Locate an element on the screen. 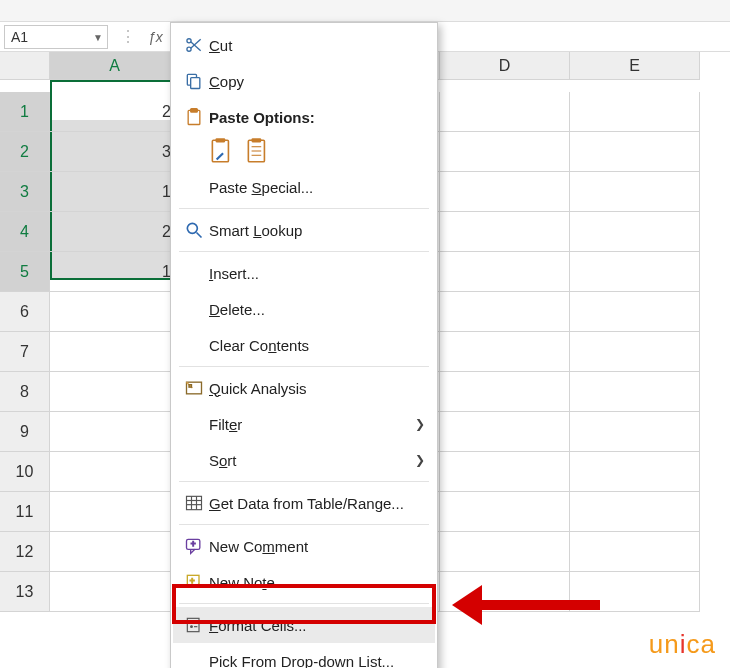 The image size is (730, 668). cell-D2 is located at coordinates (505, 152).